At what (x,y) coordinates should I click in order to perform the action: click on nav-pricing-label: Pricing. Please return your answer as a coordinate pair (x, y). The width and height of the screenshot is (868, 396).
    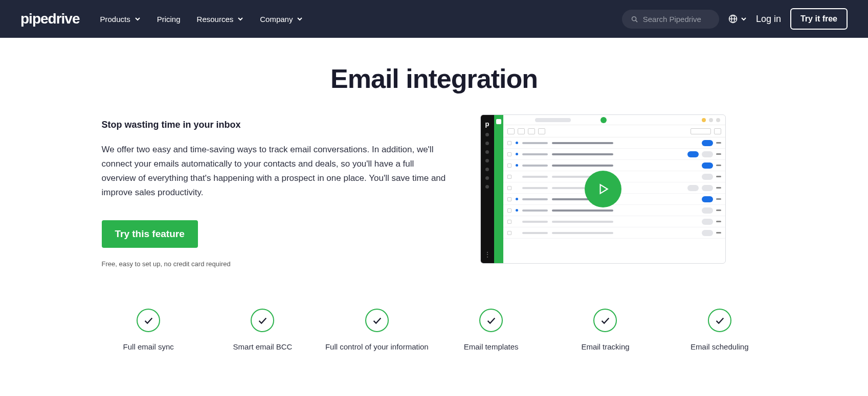
    Looking at the image, I should click on (169, 19).